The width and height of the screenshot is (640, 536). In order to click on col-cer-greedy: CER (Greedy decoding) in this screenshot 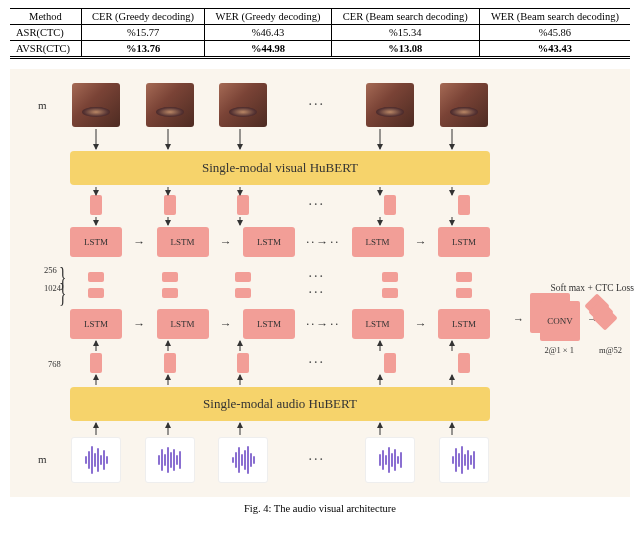, I will do `click(142, 17)`.